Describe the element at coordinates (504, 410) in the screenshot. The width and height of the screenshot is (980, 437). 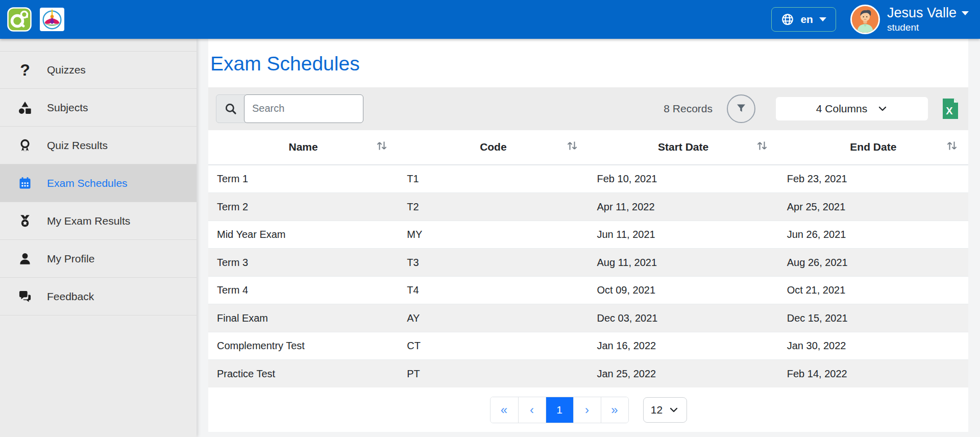
I see `first-page-button: «` at that location.